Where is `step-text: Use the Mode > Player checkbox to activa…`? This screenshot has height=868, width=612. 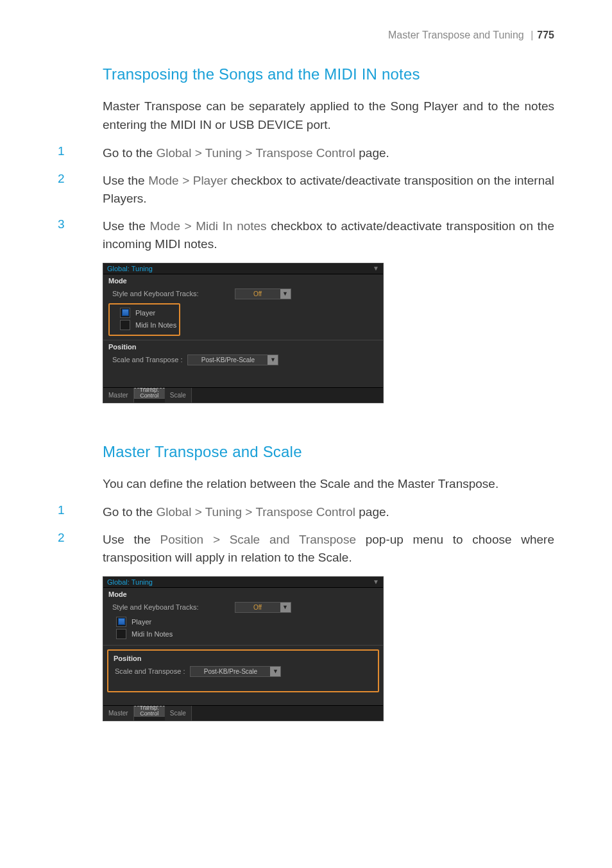
step-text: Use the Mode > Player checkbox to activa… is located at coordinates (328, 190).